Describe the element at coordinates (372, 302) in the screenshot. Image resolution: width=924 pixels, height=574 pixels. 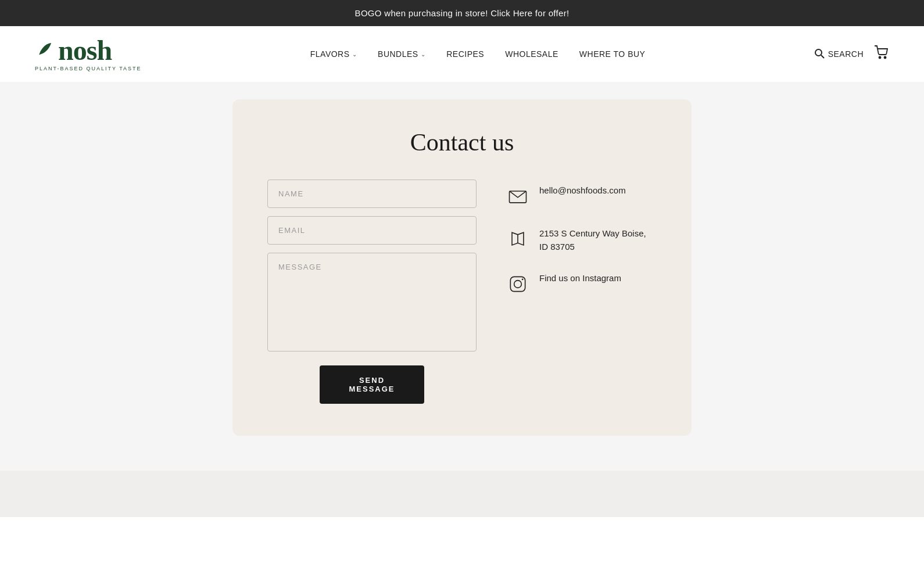
I see `message-input` at that location.